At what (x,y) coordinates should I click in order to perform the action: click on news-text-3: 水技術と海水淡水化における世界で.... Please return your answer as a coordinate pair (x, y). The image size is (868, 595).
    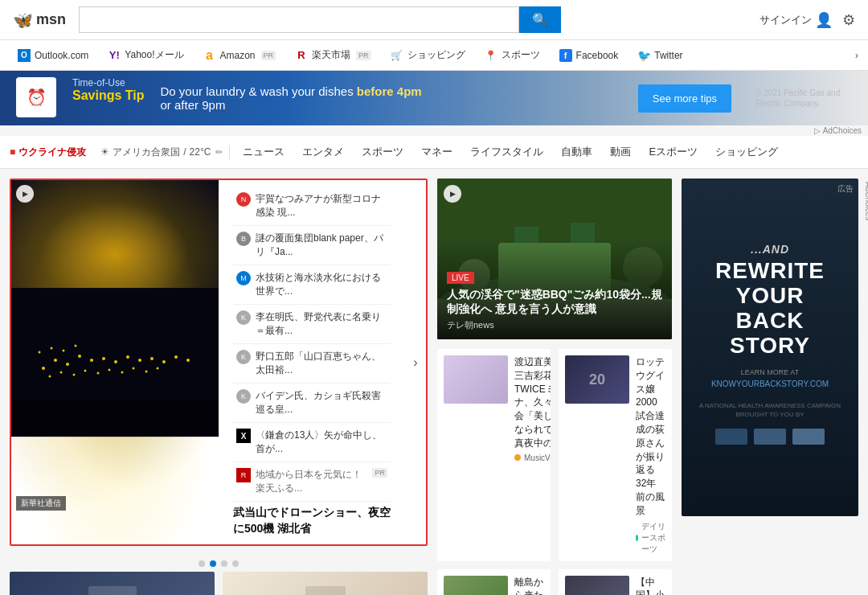
    Looking at the image, I should click on (321, 285).